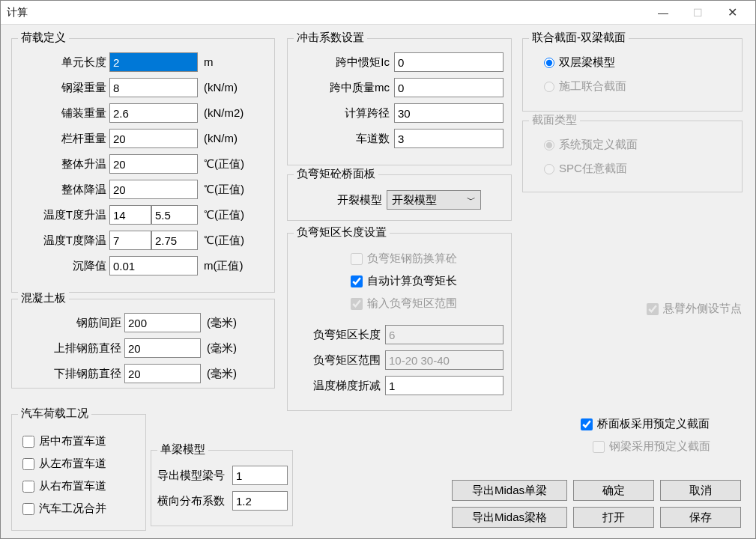  What do you see at coordinates (222, 349) in the screenshot?
I see `unit-top-rebar-dia: (毫米)` at bounding box center [222, 349].